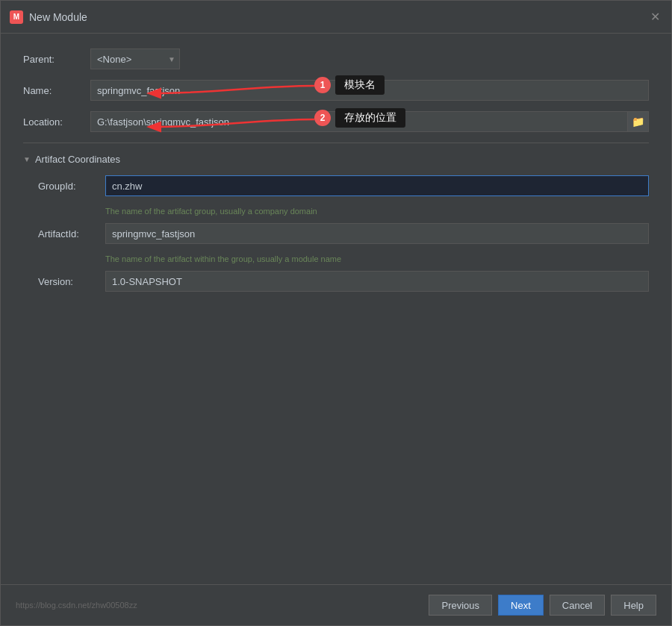  Describe the element at coordinates (343, 234) in the screenshot. I see `artifactid-row: ArtifactId:` at that location.